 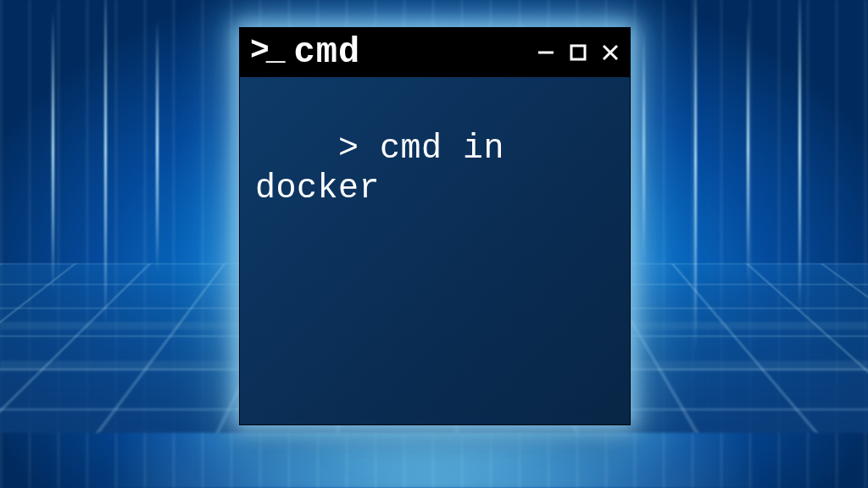 What do you see at coordinates (578, 53) in the screenshot?
I see `window-controls` at bounding box center [578, 53].